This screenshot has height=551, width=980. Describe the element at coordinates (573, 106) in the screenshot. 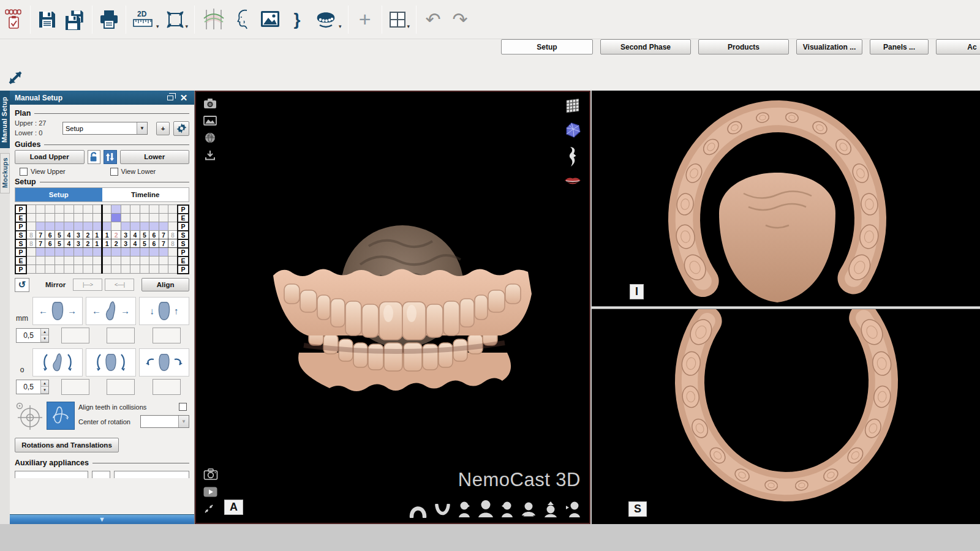

I see `voxel-grid-icon` at that location.